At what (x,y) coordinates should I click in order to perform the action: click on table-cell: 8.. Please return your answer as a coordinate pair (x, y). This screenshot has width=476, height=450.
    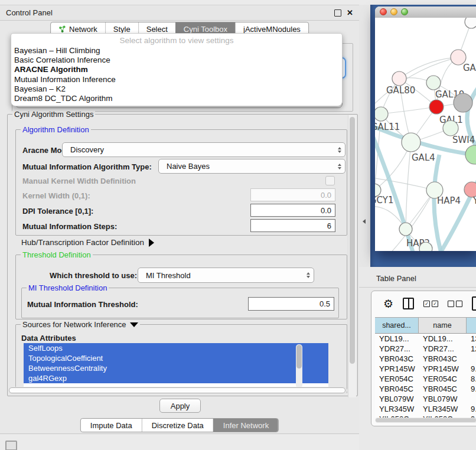
    Looking at the image, I should click on (471, 379).